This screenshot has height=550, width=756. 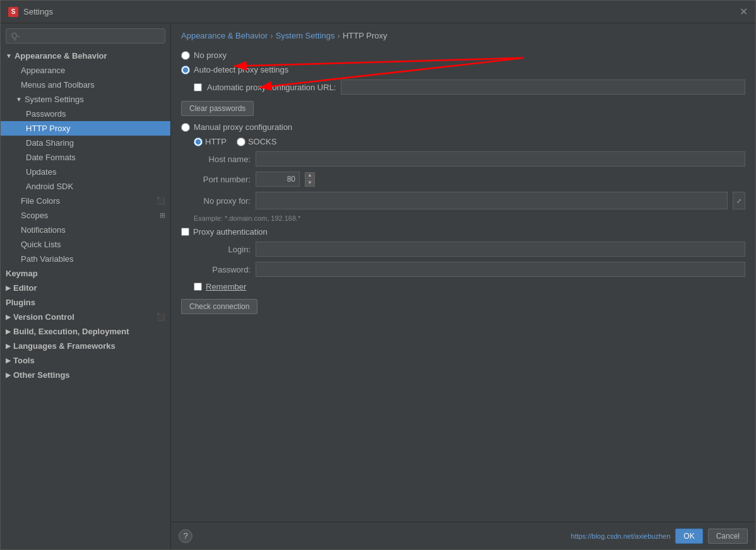 What do you see at coordinates (86, 201) in the screenshot?
I see `sidebar-item-file-colors: File Colors ⬛` at bounding box center [86, 201].